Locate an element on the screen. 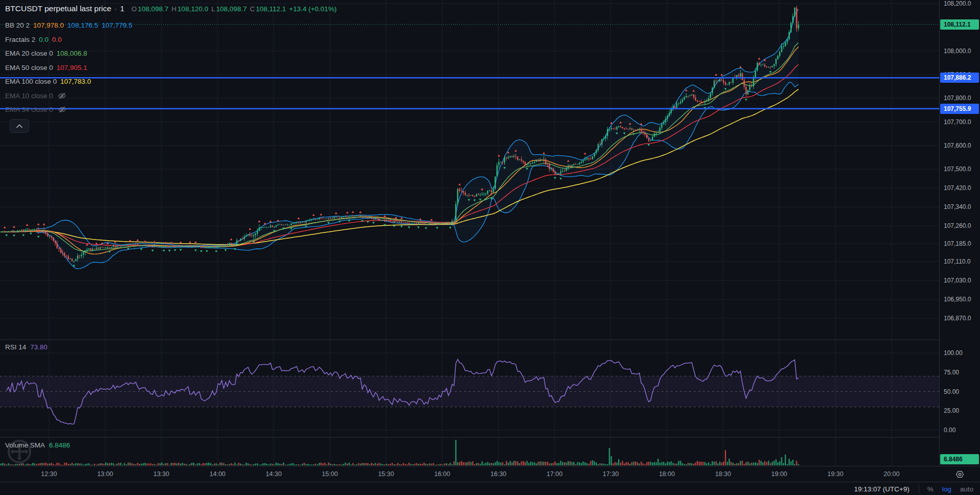 The height and width of the screenshot is (495, 980). ohlc-high-key: H is located at coordinates (174, 9).